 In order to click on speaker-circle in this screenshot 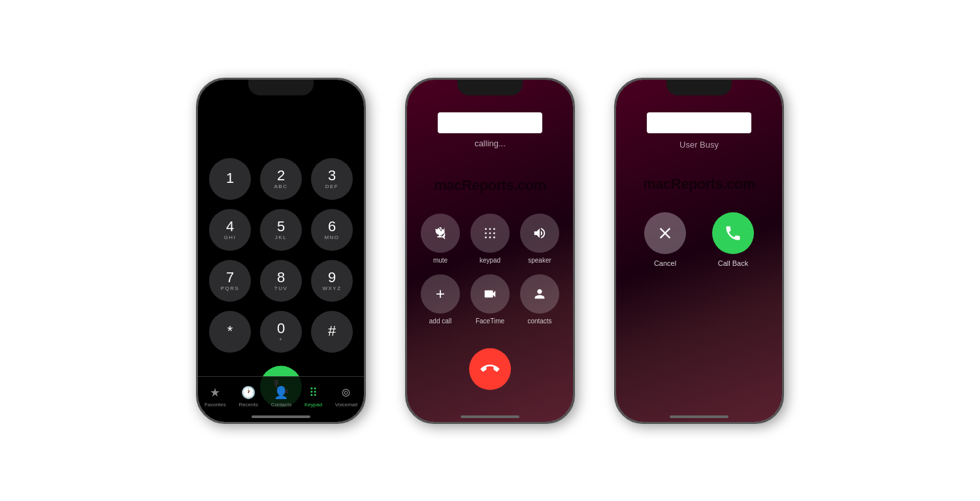, I will do `click(540, 233)`.